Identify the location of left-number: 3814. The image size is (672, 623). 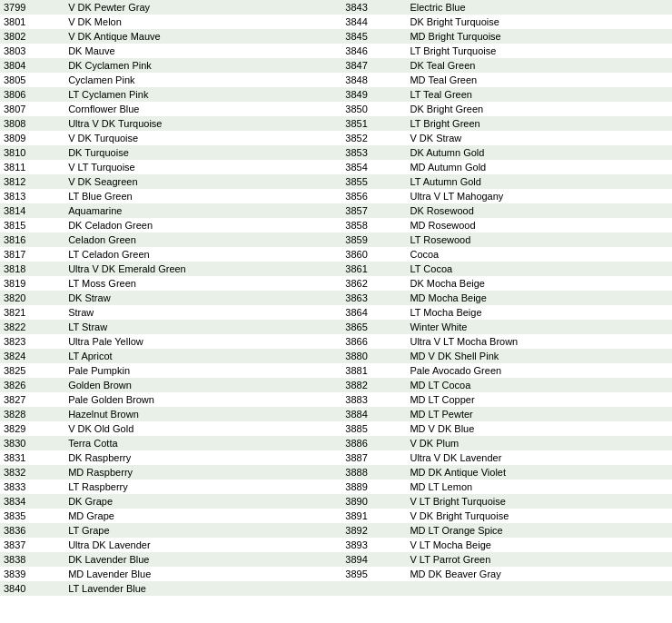
(33, 211).